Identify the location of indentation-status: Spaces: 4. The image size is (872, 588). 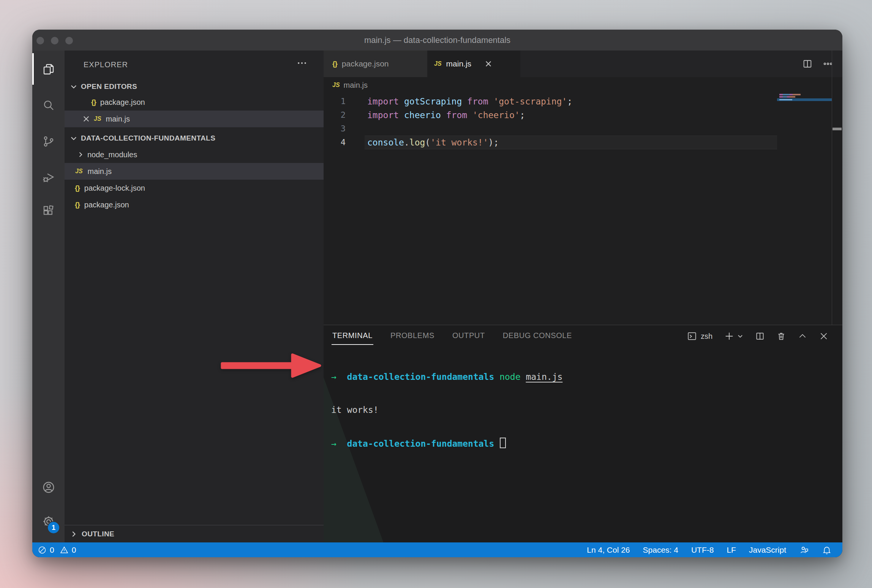
(661, 550).